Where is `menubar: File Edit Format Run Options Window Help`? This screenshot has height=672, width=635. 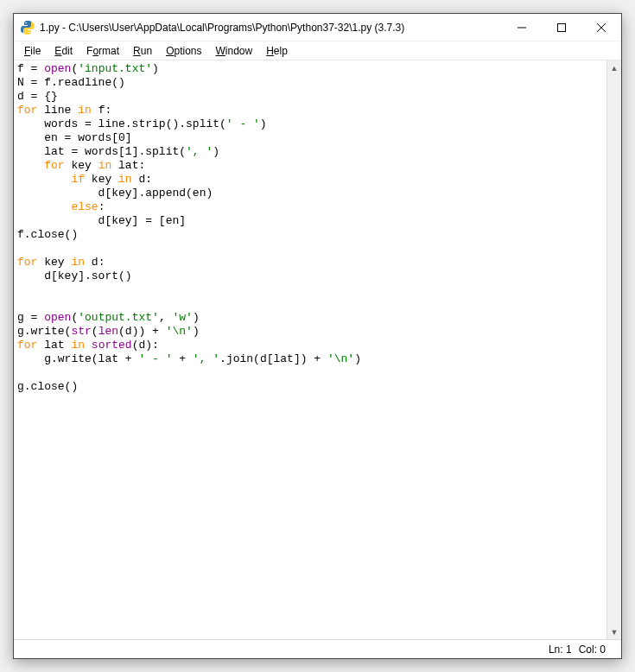 menubar: File Edit Format Run Options Window Help is located at coordinates (318, 51).